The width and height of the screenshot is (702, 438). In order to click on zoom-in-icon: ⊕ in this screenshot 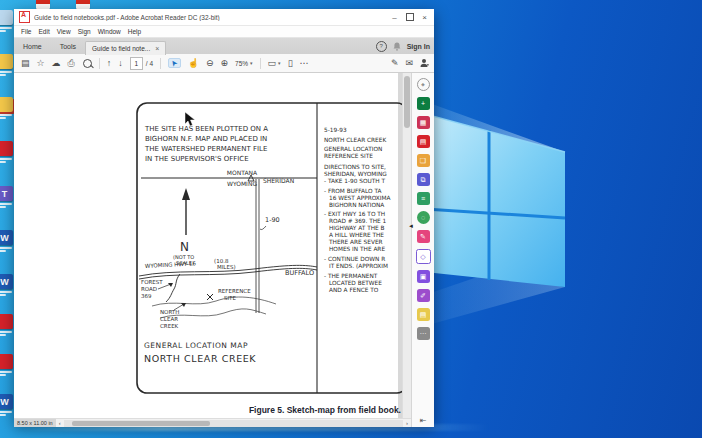, I will do `click(225, 64)`.